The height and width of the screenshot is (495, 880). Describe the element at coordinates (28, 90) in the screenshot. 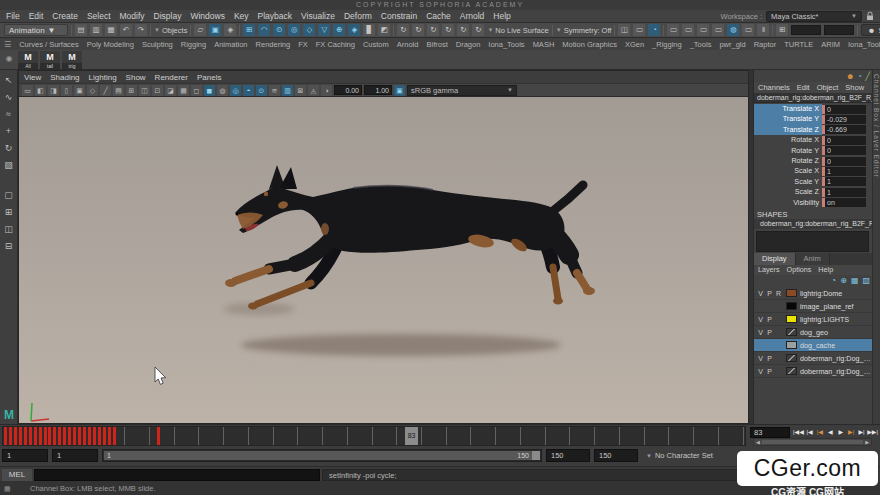

I see `select-camera-icon: ▭` at that location.